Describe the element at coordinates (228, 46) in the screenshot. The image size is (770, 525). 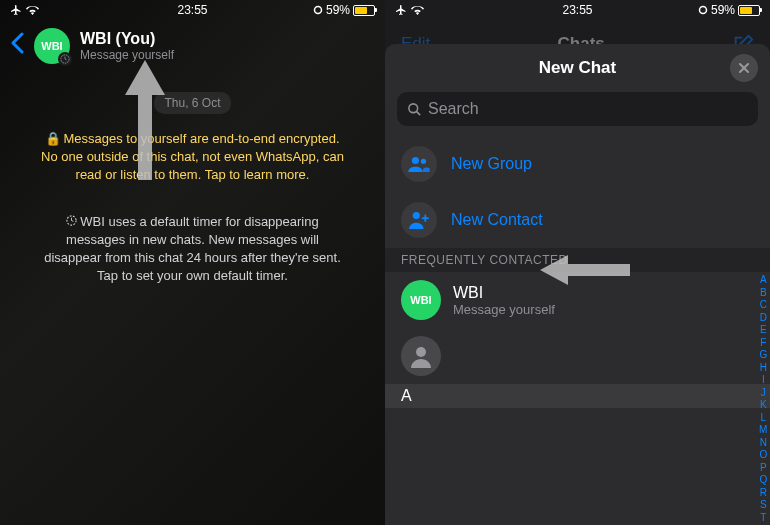
I see `header-text-block: WBI (You) Message yourself` at that location.